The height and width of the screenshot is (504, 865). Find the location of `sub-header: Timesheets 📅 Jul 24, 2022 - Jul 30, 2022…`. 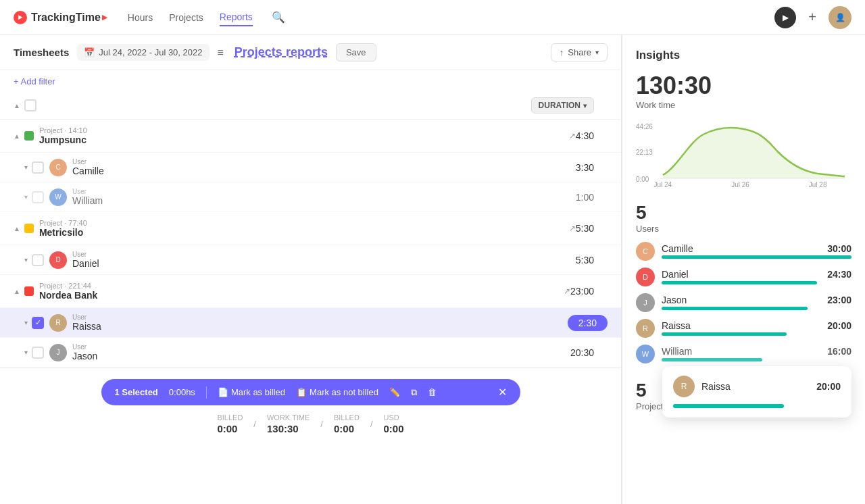

sub-header: Timesheets 📅 Jul 24, 2022 - Jul 30, 2022… is located at coordinates (311, 53).